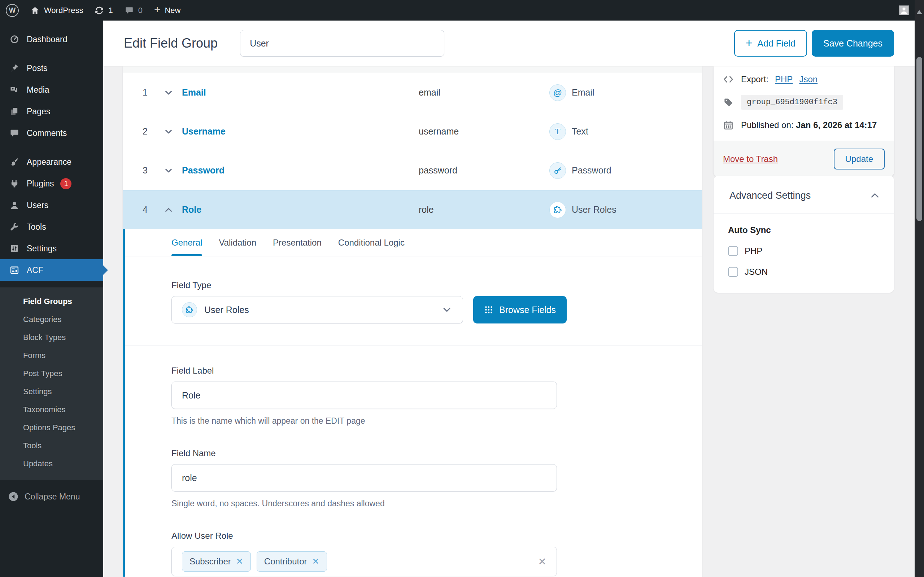 This screenshot has height=577, width=924. What do you see at coordinates (52, 133) in the screenshot?
I see `sidebar-item-comments: Comments` at bounding box center [52, 133].